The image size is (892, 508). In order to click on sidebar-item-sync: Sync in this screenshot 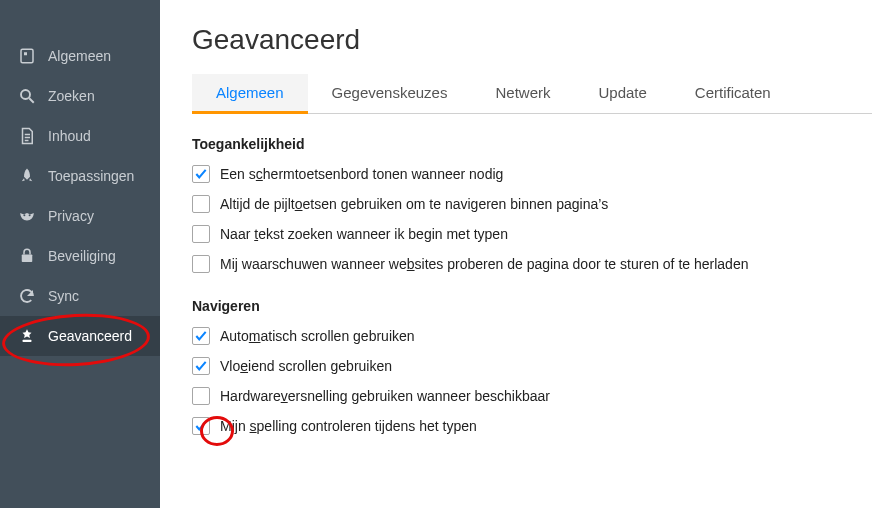, I will do `click(80, 296)`.